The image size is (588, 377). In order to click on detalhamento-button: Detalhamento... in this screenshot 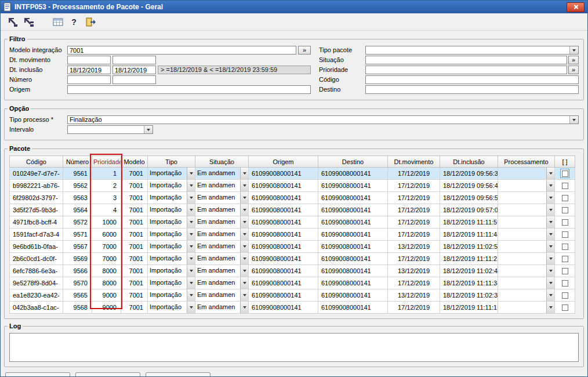, I will do `click(108, 375)`.